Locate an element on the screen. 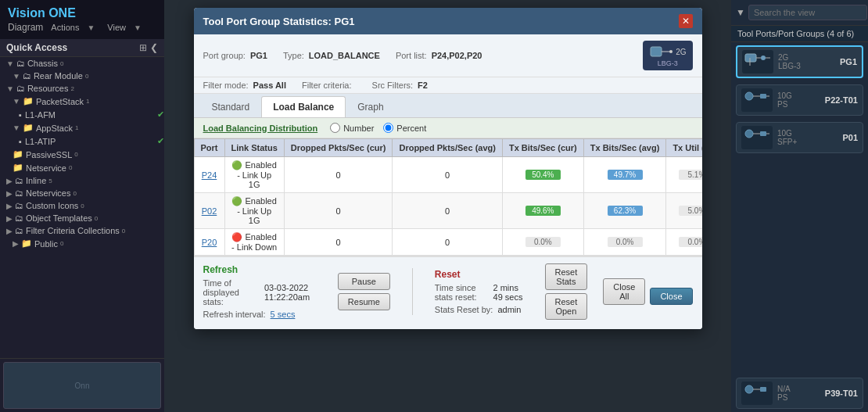  tab-load-balance: Load Balance is located at coordinates (303, 106).